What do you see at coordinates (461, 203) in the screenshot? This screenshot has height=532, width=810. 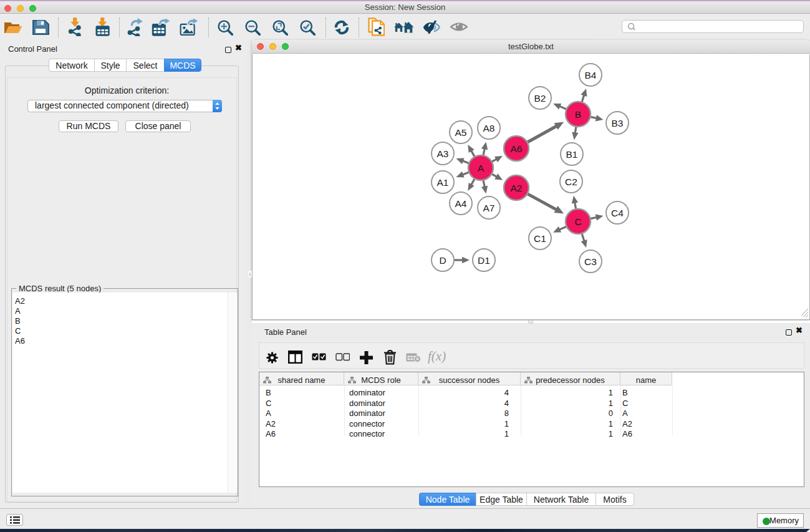 I see `svg-text: A4` at bounding box center [461, 203].